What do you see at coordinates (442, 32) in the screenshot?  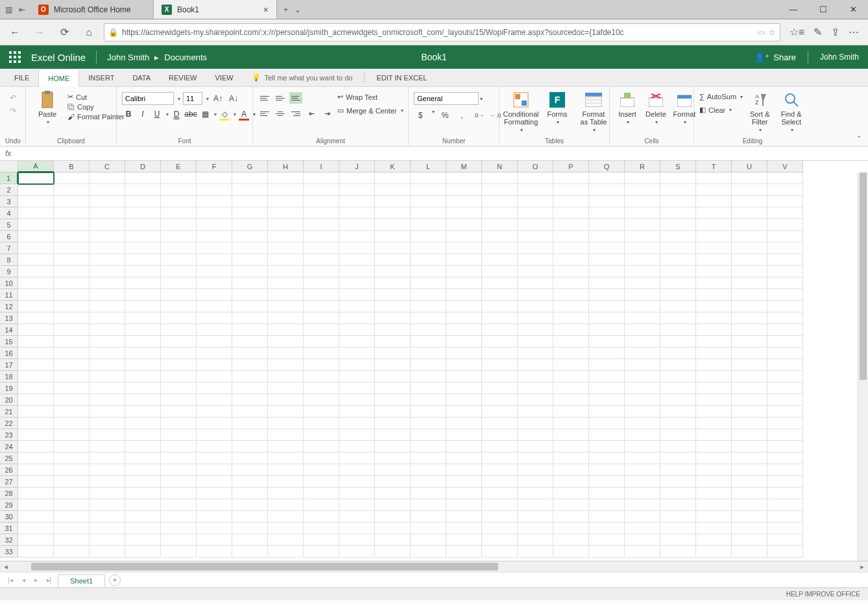 I see `url-box: 🔒 https://acmewidgets-my.sharepoint.com/…` at bounding box center [442, 32].